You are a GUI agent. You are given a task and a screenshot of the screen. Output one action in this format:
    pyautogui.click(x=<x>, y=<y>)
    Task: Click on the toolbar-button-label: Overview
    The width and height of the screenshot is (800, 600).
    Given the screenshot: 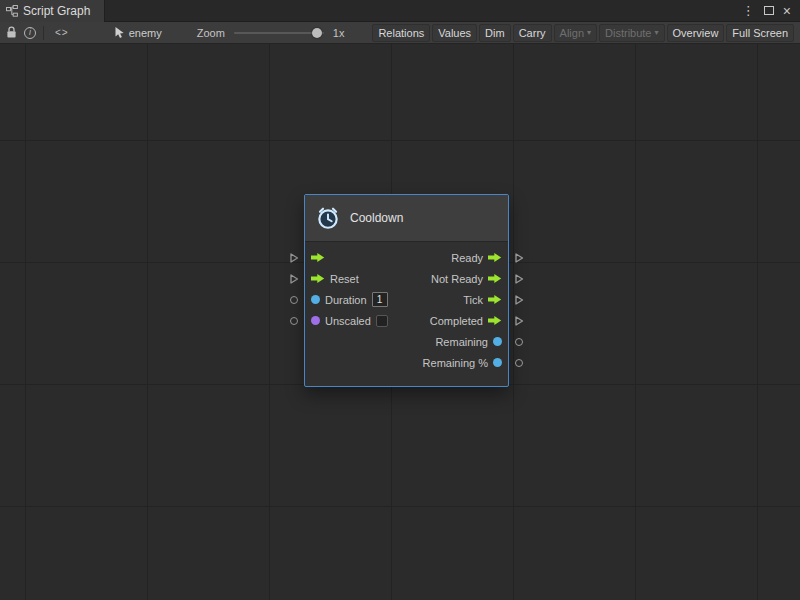 What is the action you would take?
    pyautogui.click(x=696, y=33)
    